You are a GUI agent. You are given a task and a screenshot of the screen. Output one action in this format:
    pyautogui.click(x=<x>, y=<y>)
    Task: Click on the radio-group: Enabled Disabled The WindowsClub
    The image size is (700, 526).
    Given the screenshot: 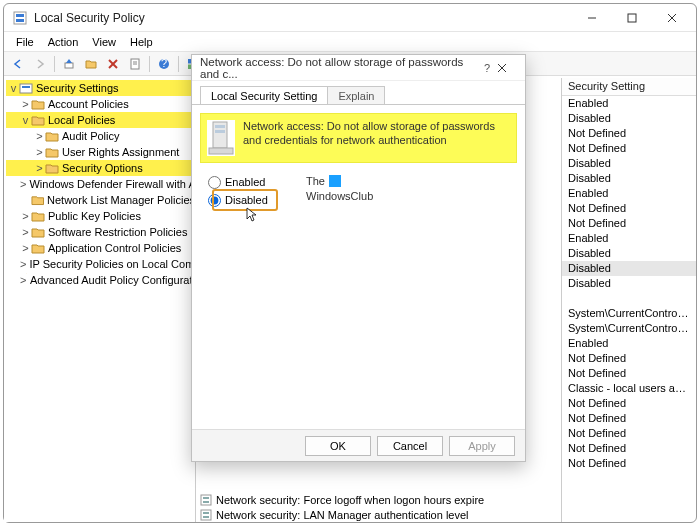 What is the action you would take?
    pyautogui.click(x=362, y=191)
    